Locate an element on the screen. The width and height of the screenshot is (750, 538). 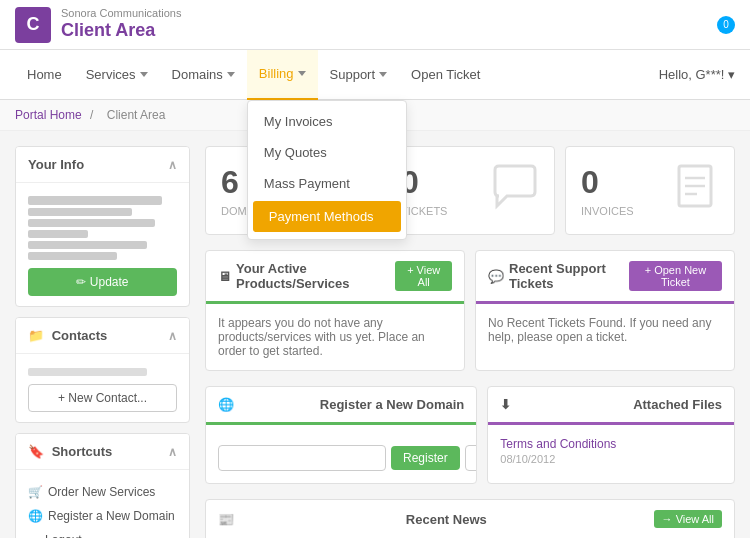
invoices-count: 0 is located at coordinates (608, 182).